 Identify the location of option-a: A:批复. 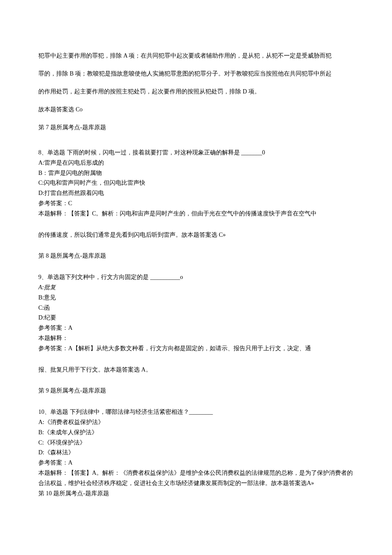
(196, 288).